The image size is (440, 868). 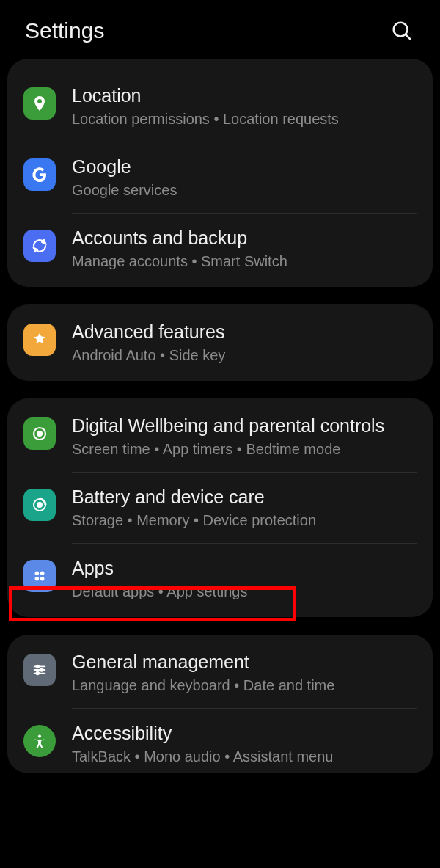 What do you see at coordinates (244, 733) in the screenshot?
I see `item-title: Accessibility` at bounding box center [244, 733].